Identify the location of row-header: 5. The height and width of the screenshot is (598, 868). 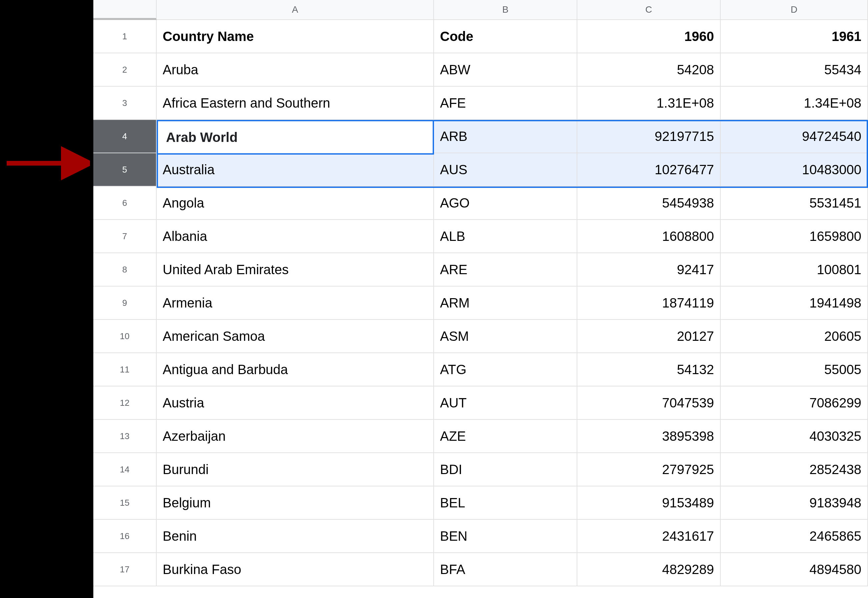
(125, 170).